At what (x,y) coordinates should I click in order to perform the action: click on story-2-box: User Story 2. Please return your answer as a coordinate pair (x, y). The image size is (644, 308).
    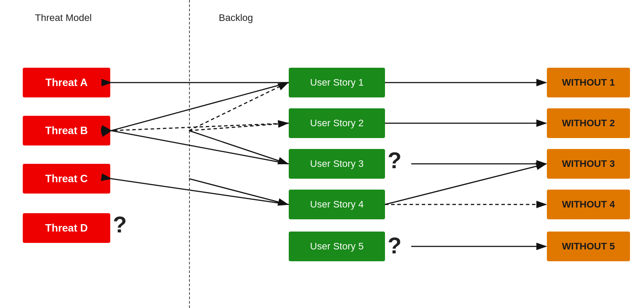
    Looking at the image, I should click on (337, 123).